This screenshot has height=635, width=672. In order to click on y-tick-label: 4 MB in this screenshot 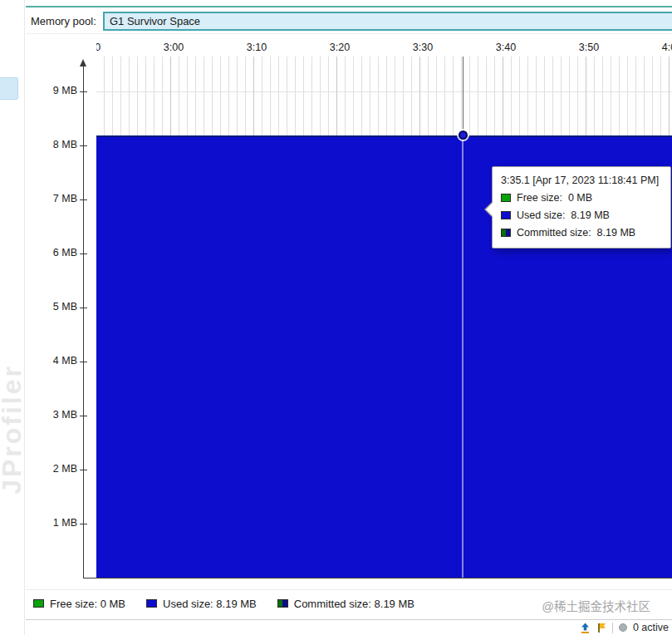, I will do `click(53, 361)`.